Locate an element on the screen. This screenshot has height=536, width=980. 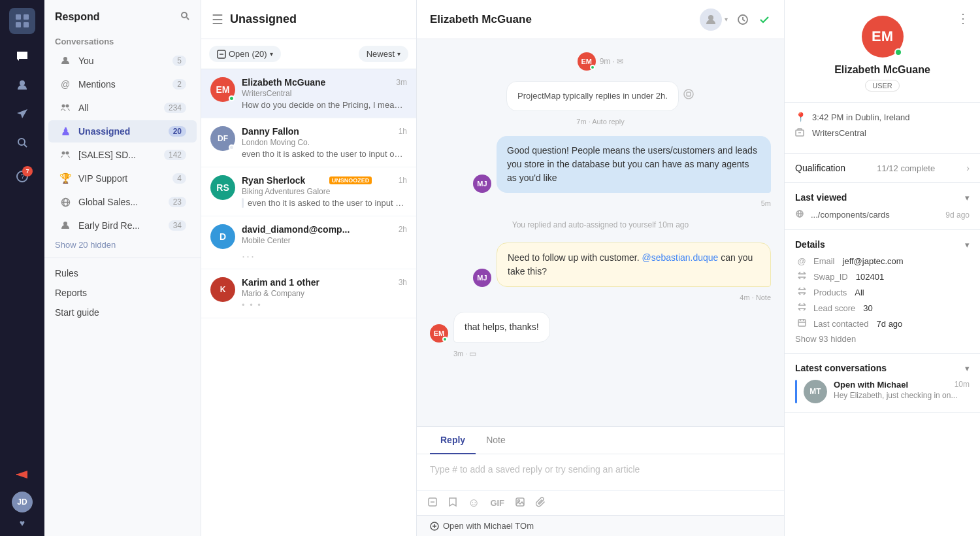
conversation-item: D david_diamond@comp... 2h Mobile Center… is located at coordinates (308, 243).